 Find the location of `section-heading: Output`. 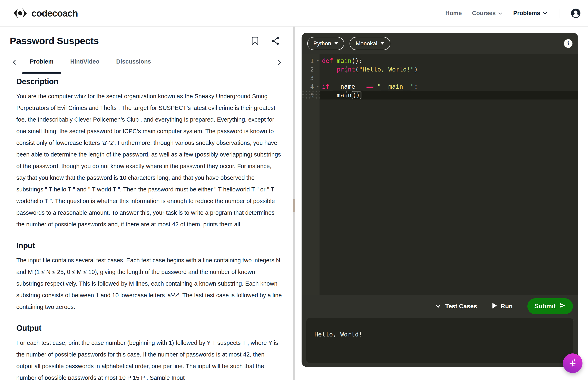

section-heading: Output is located at coordinates (149, 328).